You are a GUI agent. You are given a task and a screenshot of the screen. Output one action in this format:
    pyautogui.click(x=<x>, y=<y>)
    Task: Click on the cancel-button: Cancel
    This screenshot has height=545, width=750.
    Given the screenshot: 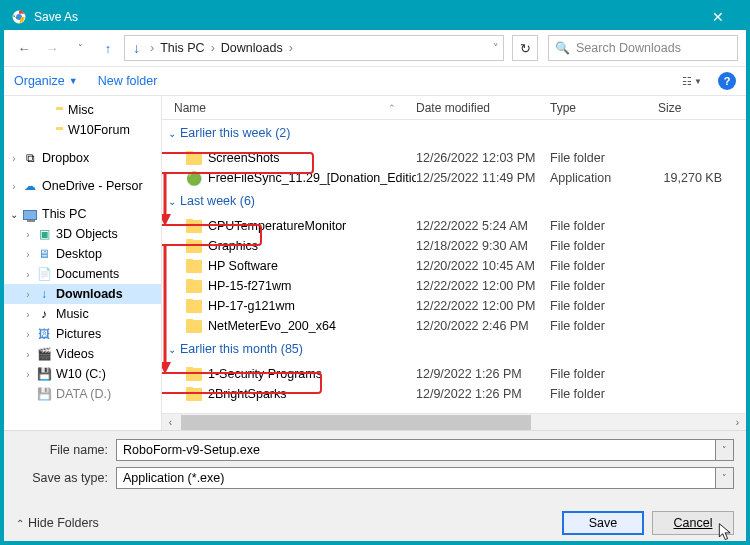 What is the action you would take?
    pyautogui.click(x=693, y=523)
    